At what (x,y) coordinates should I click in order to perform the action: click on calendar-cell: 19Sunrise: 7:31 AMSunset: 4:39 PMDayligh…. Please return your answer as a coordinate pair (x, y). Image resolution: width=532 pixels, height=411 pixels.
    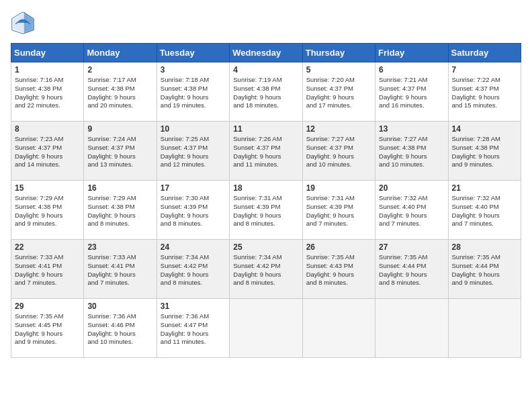
    Looking at the image, I should click on (339, 210).